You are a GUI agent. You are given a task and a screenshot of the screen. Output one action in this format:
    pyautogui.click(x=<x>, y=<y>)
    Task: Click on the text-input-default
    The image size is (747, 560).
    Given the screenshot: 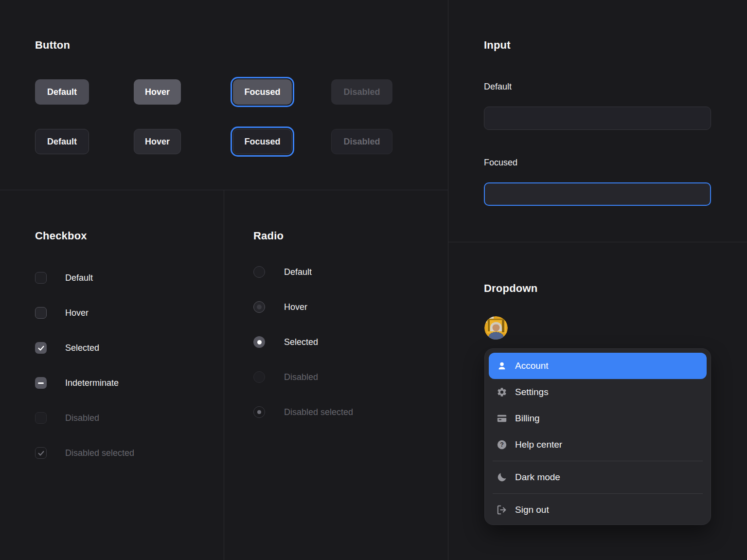 What is the action you would take?
    pyautogui.click(x=597, y=118)
    